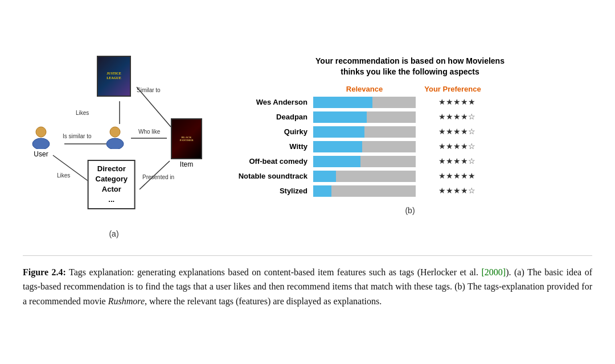 This screenshot has width=615, height=364. Describe the element at coordinates (359, 117) in the screenshot. I see `bar-row: Deadpan★★★★☆` at that location.